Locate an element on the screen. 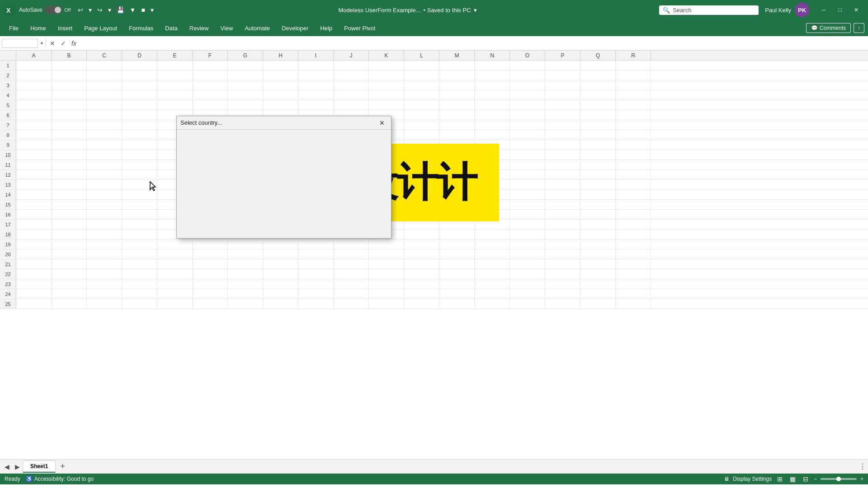 This screenshot has height=488, width=868. dialog-close-icon: ✕ is located at coordinates (382, 123).